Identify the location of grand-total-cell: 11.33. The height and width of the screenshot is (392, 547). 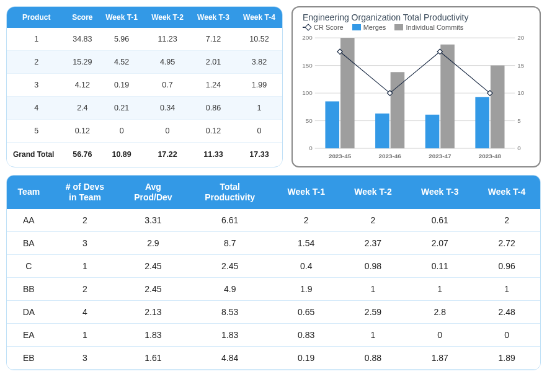
(213, 155).